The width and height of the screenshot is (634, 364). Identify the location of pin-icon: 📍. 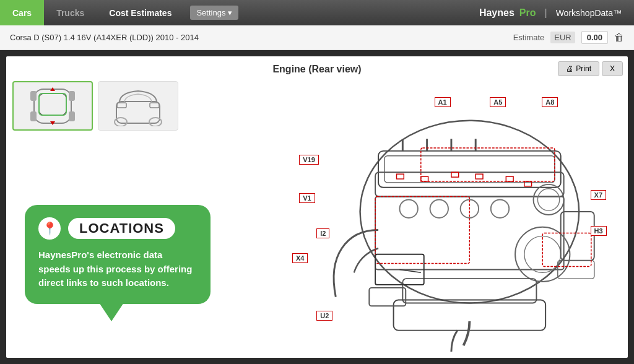
(50, 228).